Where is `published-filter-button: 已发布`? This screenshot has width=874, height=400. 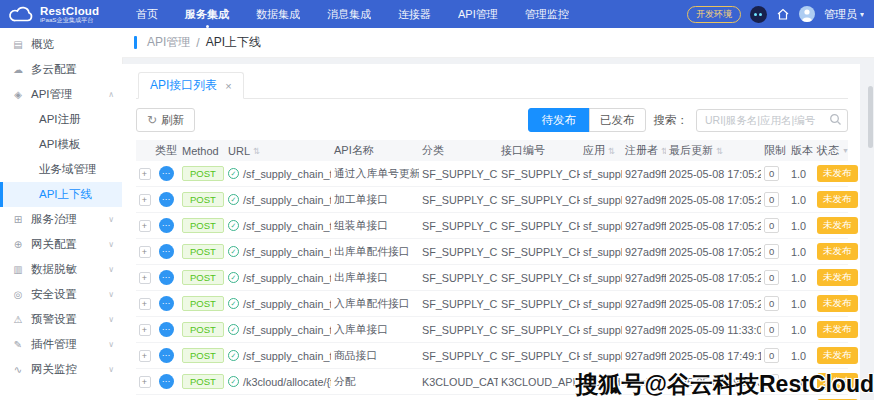
published-filter-button: 已发布 is located at coordinates (618, 120).